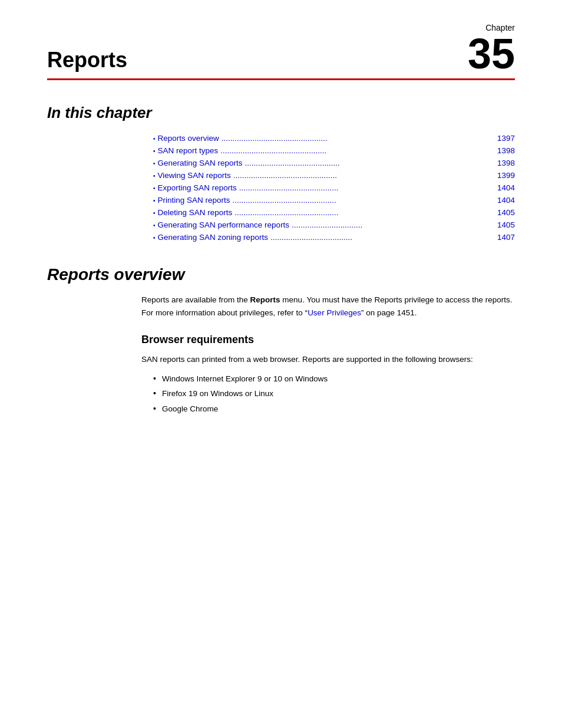  Describe the element at coordinates (213, 237) in the screenshot. I see `toc-link: Generating SAN zoning reports` at that location.